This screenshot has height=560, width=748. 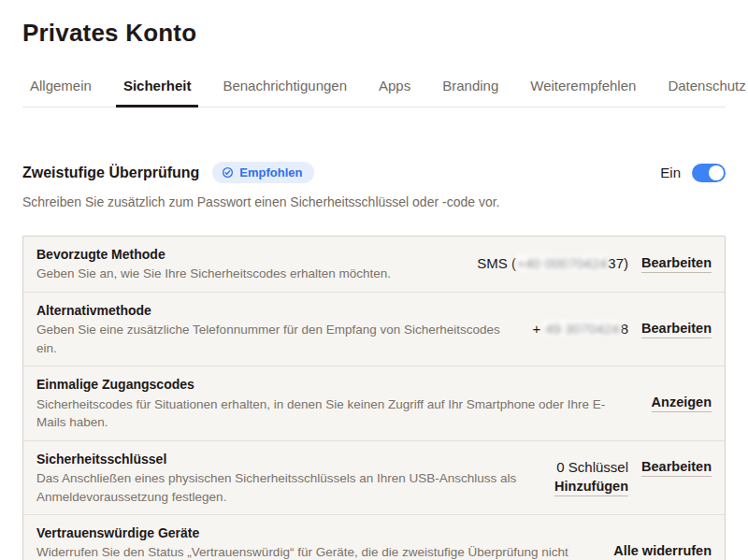 I want to click on tab-apps: Apps, so click(x=395, y=90).